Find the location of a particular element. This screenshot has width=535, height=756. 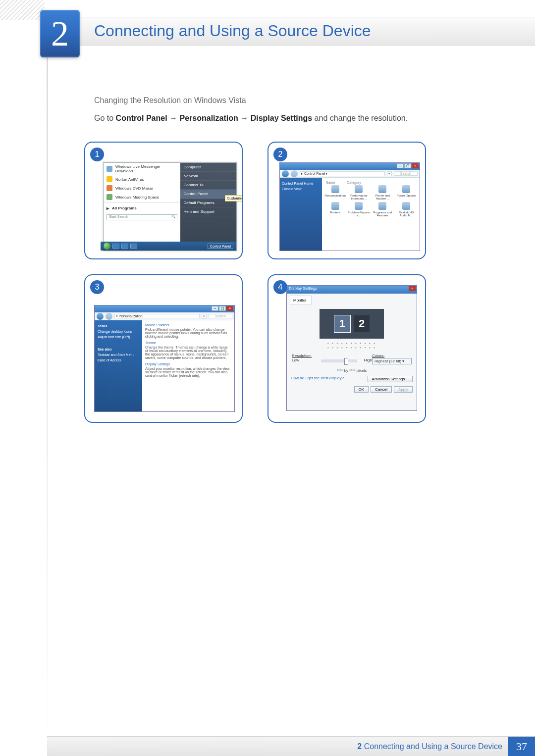

address-bar: « Personalization ▾ Search is located at coordinates (164, 316).